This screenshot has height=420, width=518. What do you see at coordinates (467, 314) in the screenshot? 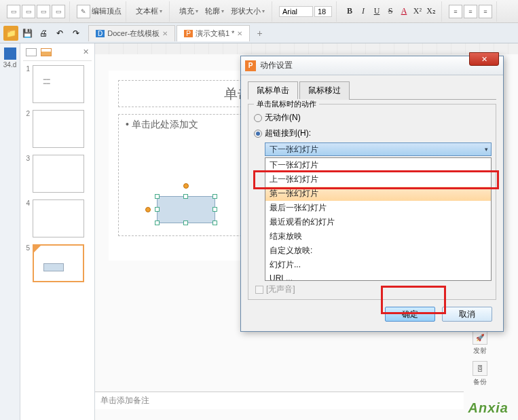
I see `cancel-button: 取消` at bounding box center [467, 314].